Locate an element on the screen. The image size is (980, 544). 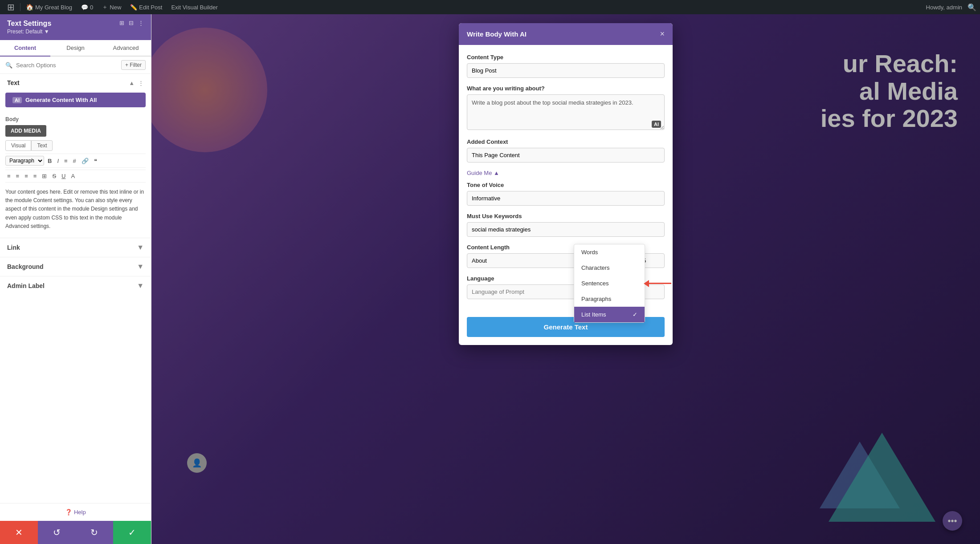
modal-close-button: × is located at coordinates (662, 34).